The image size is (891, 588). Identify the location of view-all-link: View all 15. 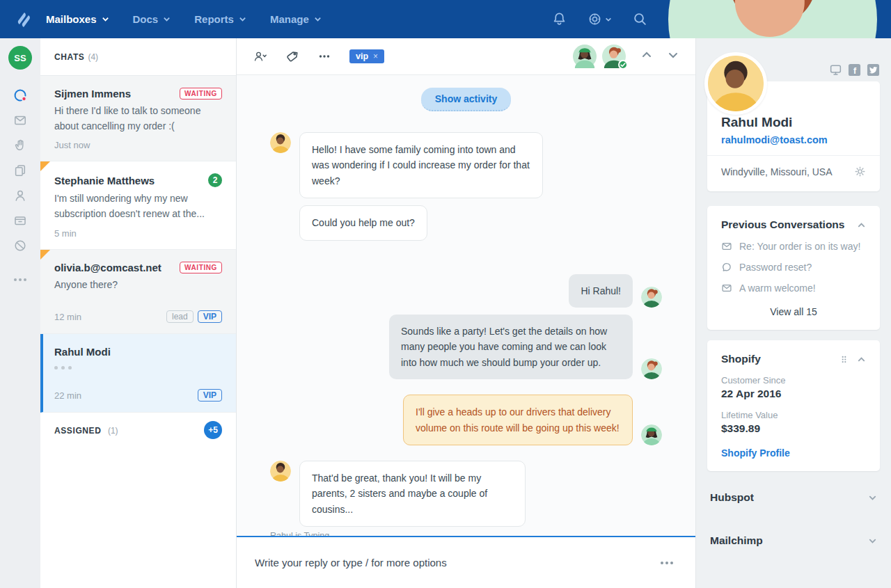
(794, 312).